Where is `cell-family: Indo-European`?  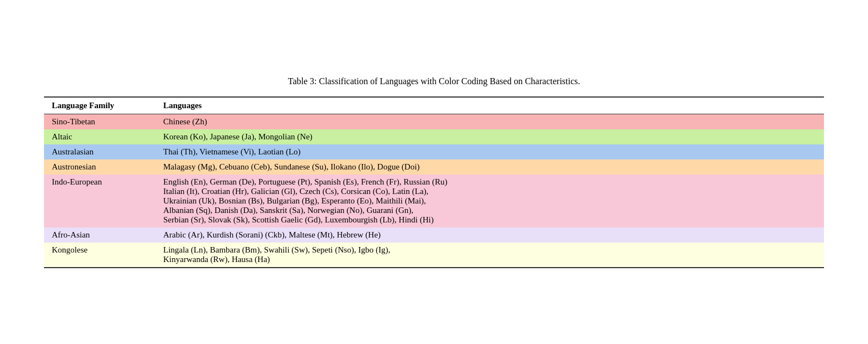
cell-family: Indo-European is located at coordinates (100, 201).